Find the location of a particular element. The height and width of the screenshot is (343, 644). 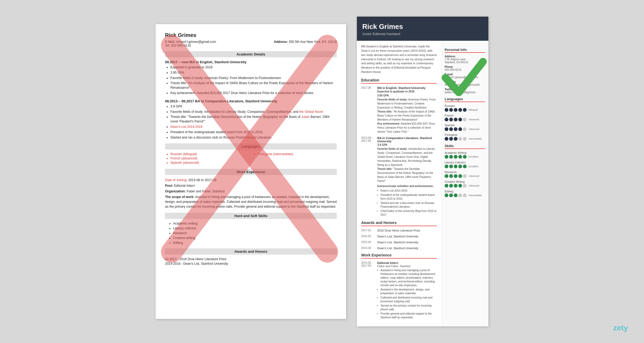

linkedin-value: linkedin.com/in/rickygrimes93 is located at coordinates (465, 85).